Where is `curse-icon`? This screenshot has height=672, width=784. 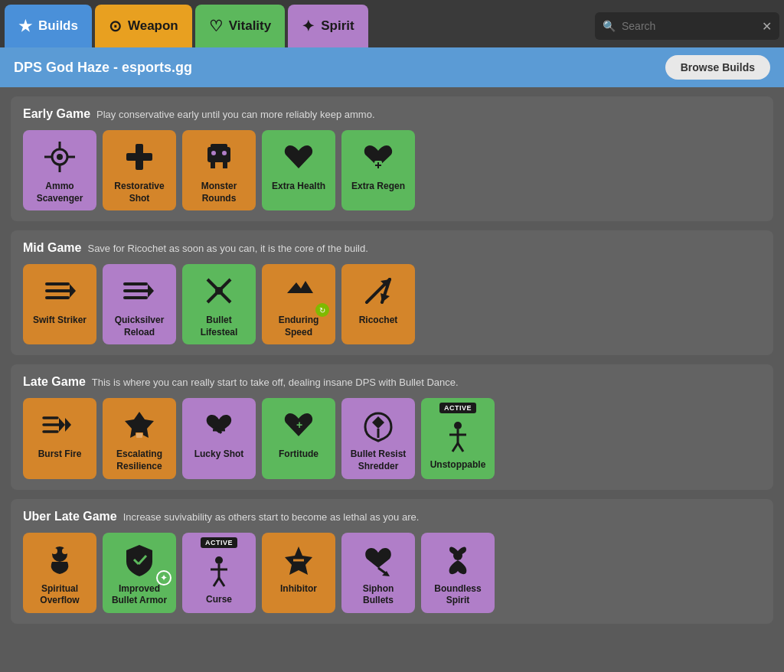
curse-icon is located at coordinates (219, 570).